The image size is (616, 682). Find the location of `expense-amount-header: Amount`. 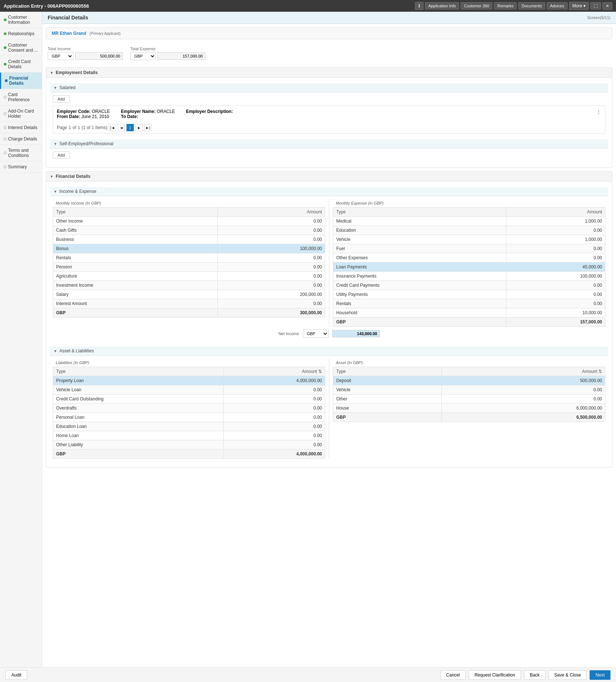

expense-amount-header: Amount is located at coordinates (556, 212).